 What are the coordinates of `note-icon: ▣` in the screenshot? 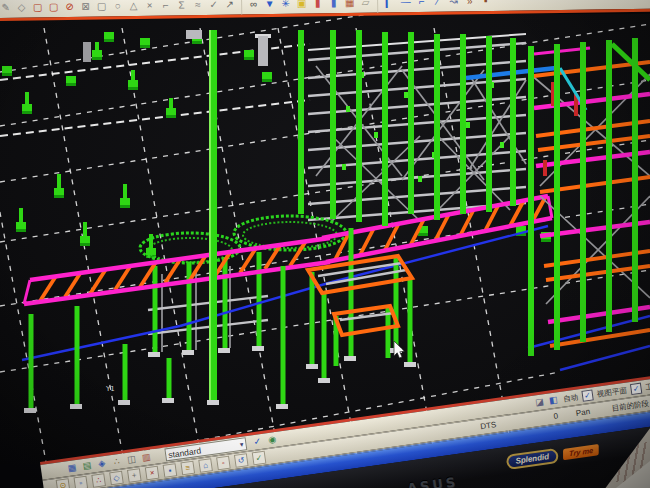 It's located at (302, 4).